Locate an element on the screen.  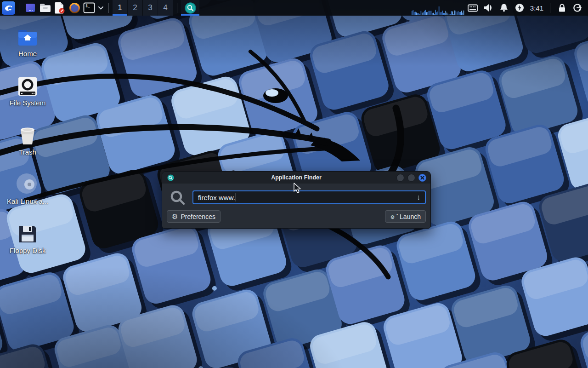
desktop-icon-home: Home is located at coordinates (28, 40).